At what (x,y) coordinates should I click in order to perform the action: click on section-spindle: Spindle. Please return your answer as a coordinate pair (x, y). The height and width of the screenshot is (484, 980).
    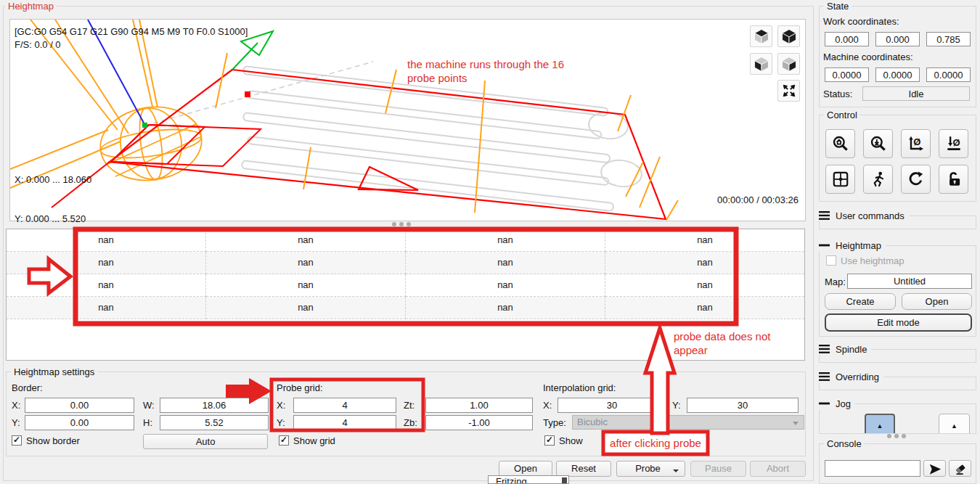
    Looking at the image, I should click on (845, 349).